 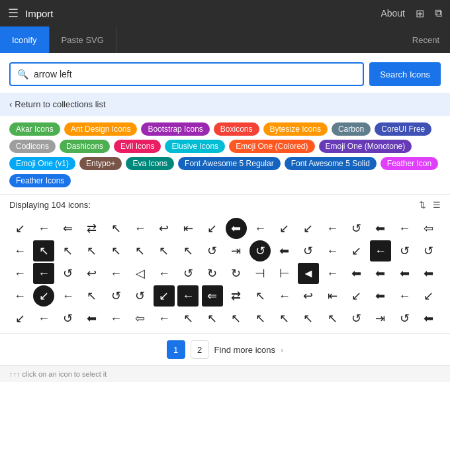 What do you see at coordinates (225, 105) in the screenshot?
I see `return-link: ‹ Return to collections list` at bounding box center [225, 105].